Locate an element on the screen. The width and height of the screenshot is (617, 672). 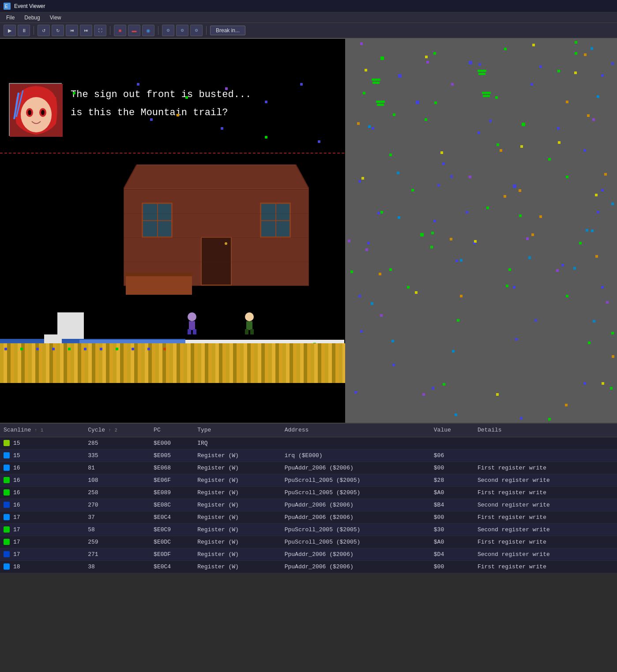
cell-value: $00 is located at coordinates (452, 517).